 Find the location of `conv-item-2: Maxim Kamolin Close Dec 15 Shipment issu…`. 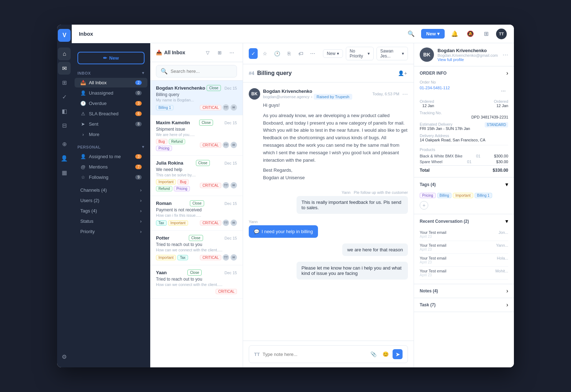

conv-item-2: Maxim Kamolin Close Dec 15 Shipment issu… is located at coordinates (196, 136).